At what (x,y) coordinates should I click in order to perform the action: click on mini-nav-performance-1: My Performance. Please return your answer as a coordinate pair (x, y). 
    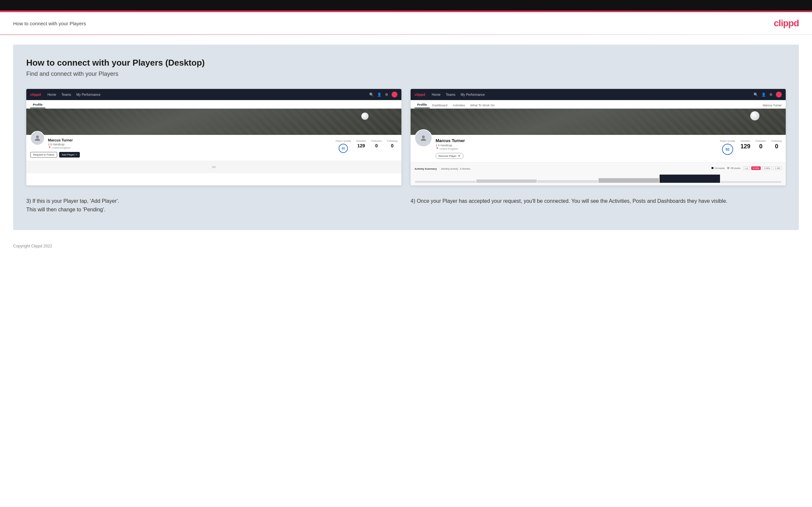
    Looking at the image, I should click on (89, 95).